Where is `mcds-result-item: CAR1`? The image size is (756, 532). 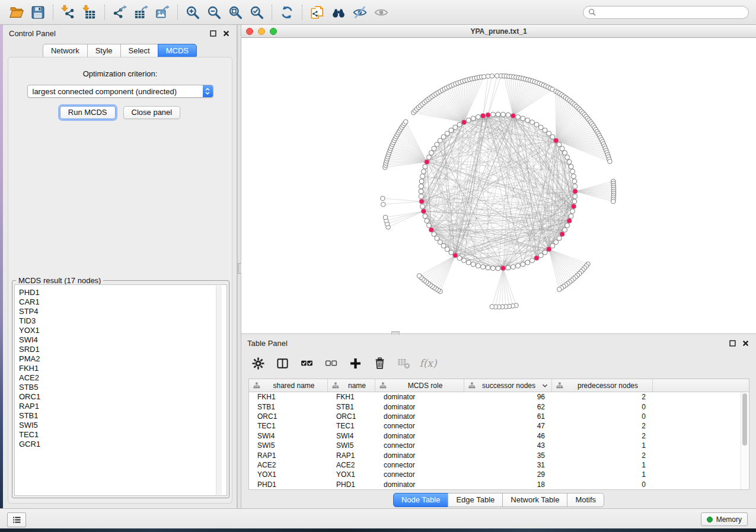 mcds-result-item: CAR1 is located at coordinates (123, 302).